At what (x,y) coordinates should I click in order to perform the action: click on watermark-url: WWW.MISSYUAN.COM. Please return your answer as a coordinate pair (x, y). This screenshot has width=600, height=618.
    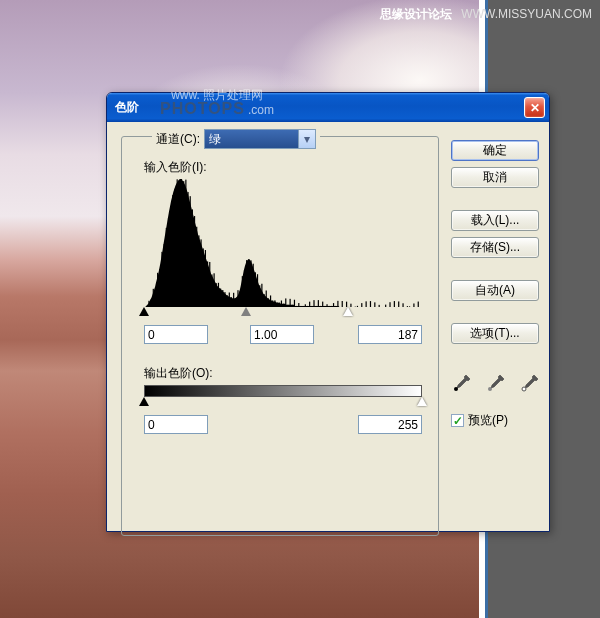
    Looking at the image, I should click on (526, 14).